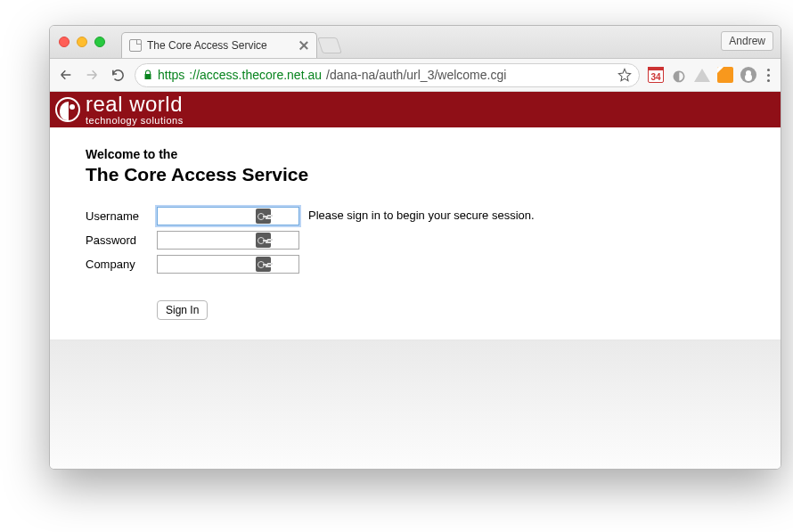  Describe the element at coordinates (118, 75) in the screenshot. I see `reload-button` at that location.